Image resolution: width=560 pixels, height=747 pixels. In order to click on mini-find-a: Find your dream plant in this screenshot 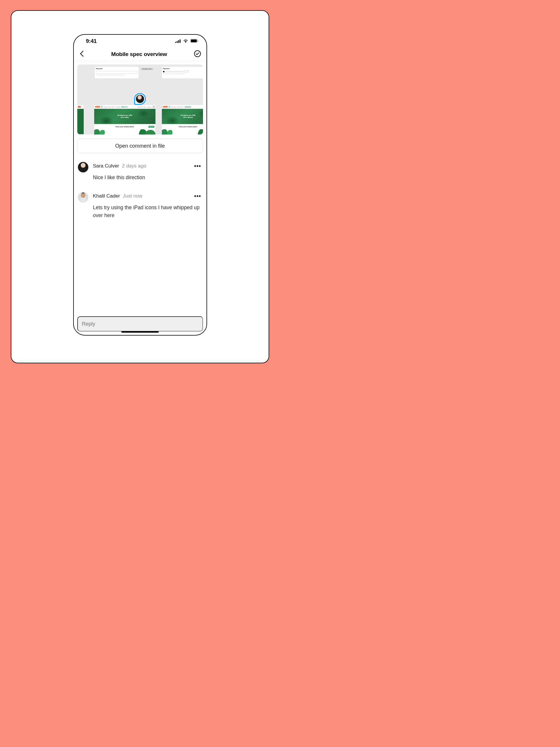, I will do `click(125, 127)`.